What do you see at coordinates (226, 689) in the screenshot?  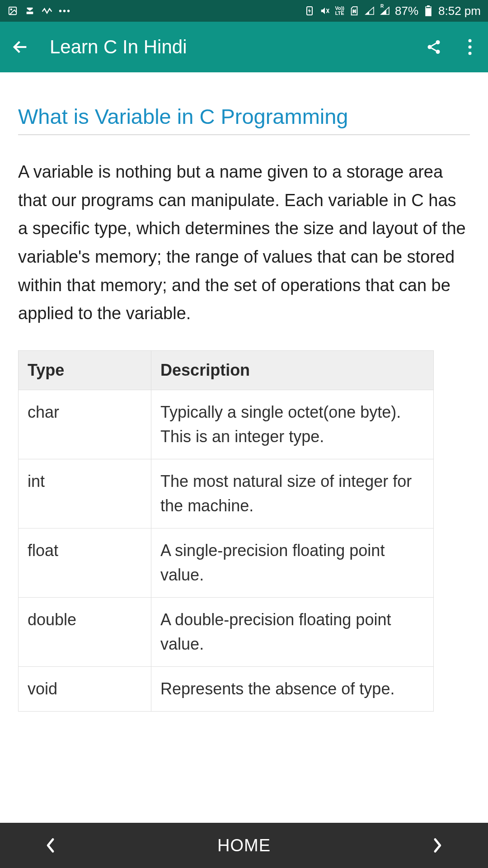 I see `table-row: void Represents the absence of type.` at bounding box center [226, 689].